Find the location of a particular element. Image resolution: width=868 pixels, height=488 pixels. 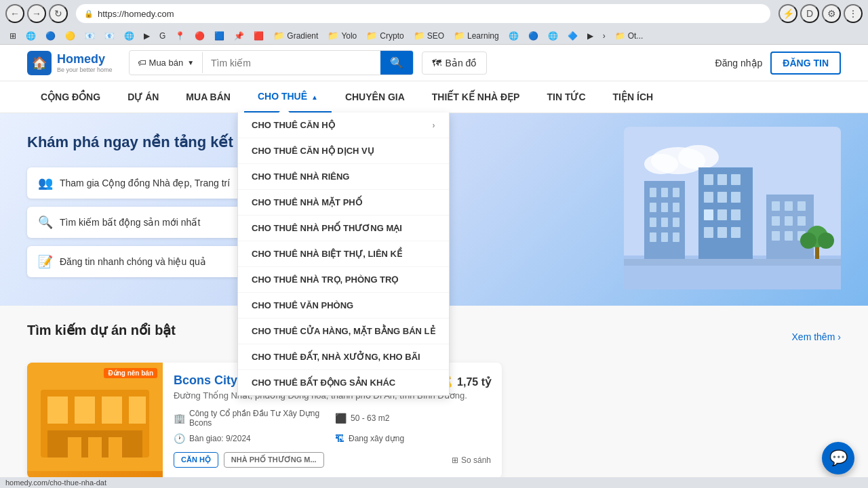

status-icon: 🏗 is located at coordinates (340, 439).